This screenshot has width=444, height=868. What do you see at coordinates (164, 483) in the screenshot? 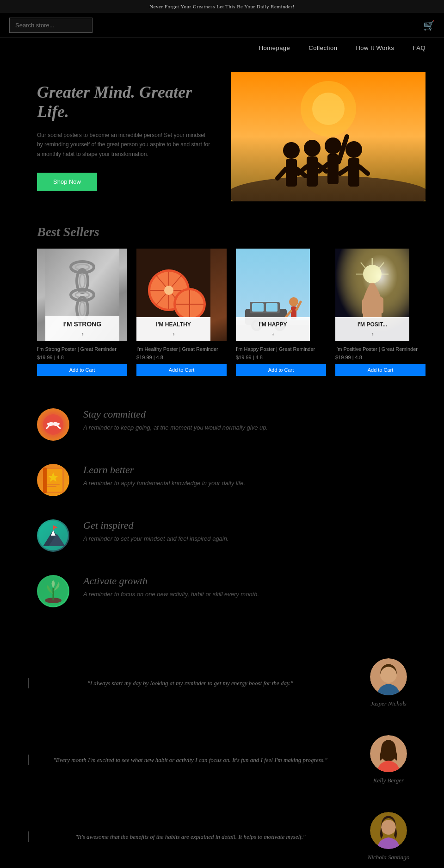
I see `feature-desc-learn: A reminder to apply fundamental knowledg…` at bounding box center [164, 483].